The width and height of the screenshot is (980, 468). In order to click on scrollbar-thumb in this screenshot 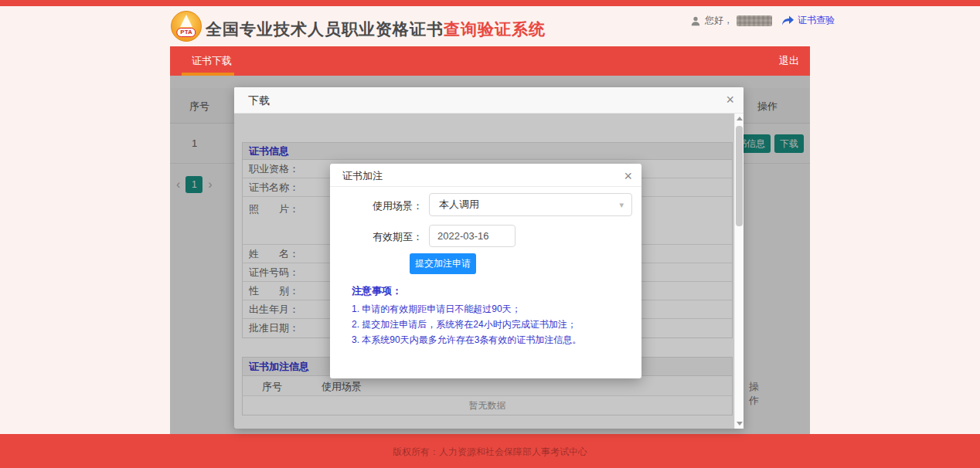, I will do `click(739, 176)`.